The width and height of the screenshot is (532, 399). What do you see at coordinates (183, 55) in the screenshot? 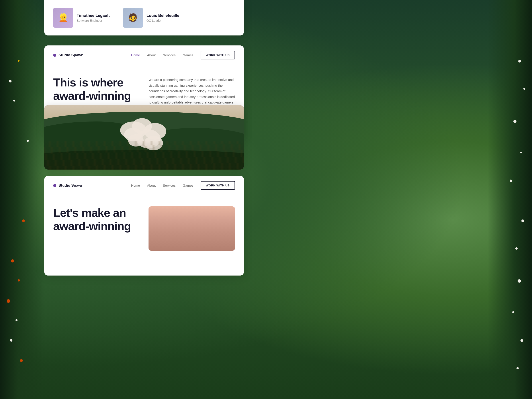
I see `nav-links: Home About Services Games WORK WITH US` at bounding box center [183, 55].